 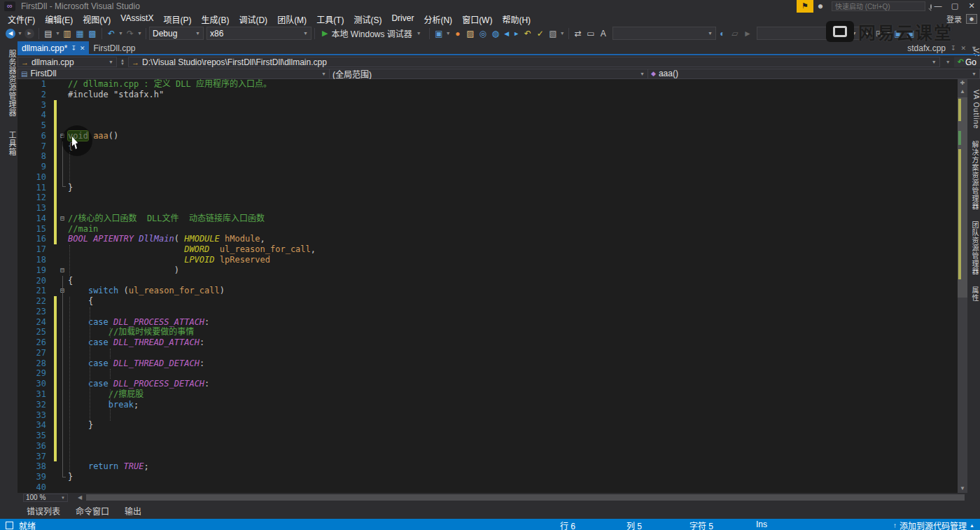 I want to click on code-line: 5, so click(x=487, y=126).